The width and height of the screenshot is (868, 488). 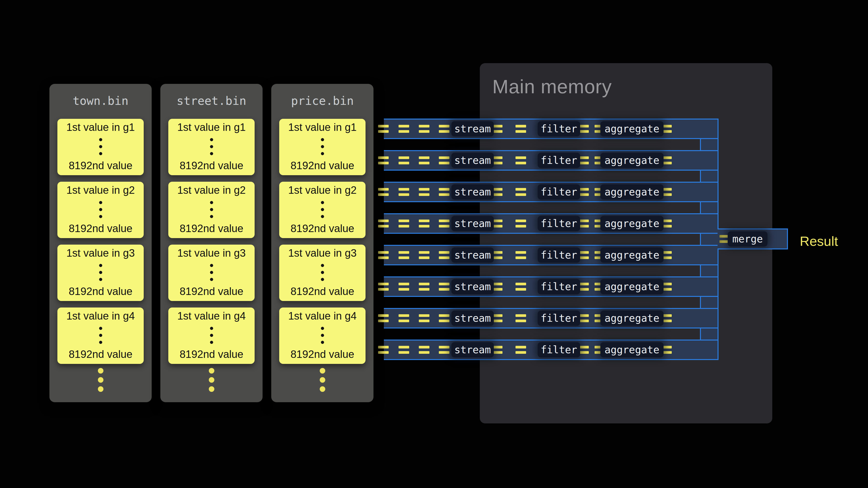 I want to click on pipeline-row-5: streamfilteraggregate, so click(x=551, y=255).